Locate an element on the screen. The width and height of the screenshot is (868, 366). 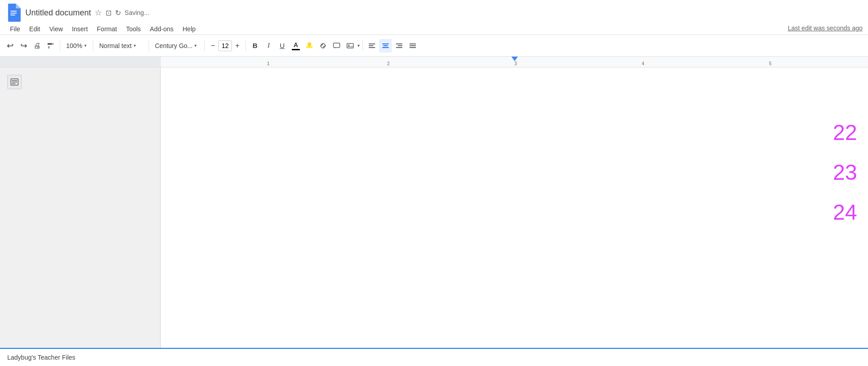
menu-help: Help is located at coordinates (189, 29).